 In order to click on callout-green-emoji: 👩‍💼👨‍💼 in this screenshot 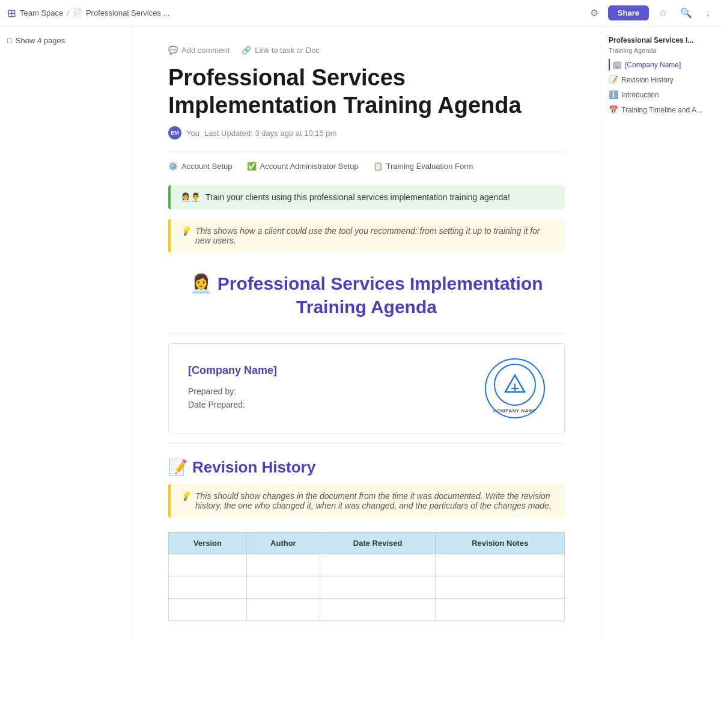, I will do `click(190, 197)`.